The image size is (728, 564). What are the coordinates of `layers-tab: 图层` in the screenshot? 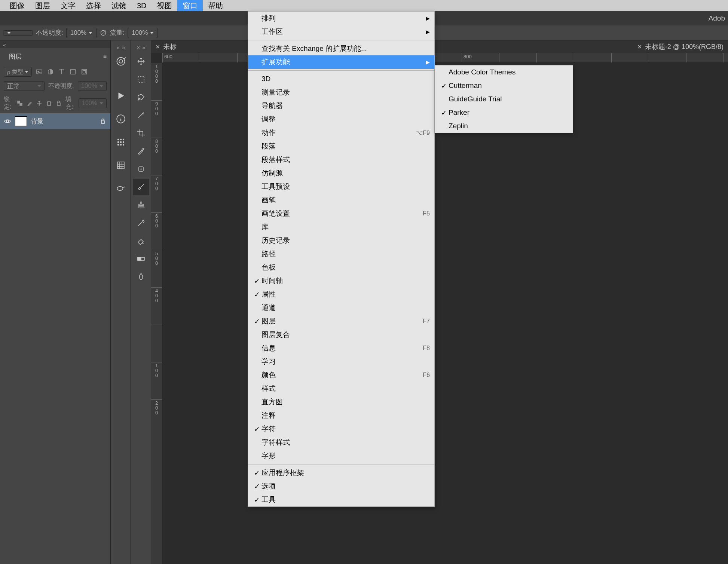 It's located at (15, 56).